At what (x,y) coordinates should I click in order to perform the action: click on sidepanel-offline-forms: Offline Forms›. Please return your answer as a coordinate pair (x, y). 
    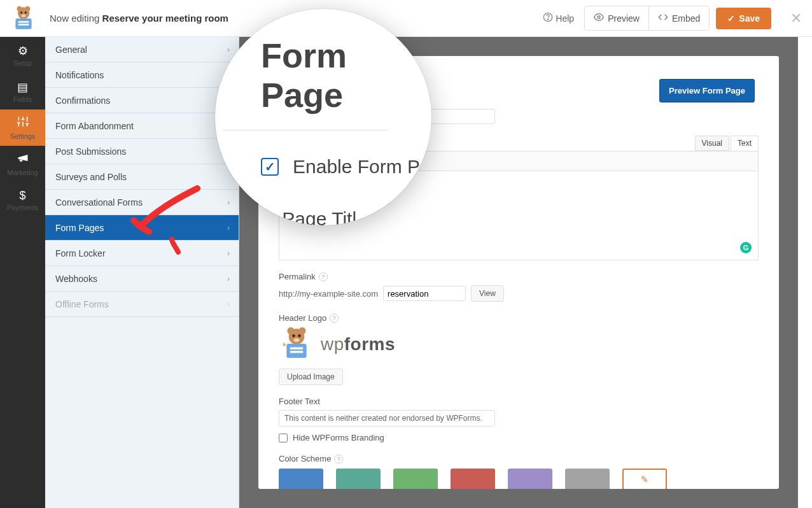
    Looking at the image, I should click on (142, 304).